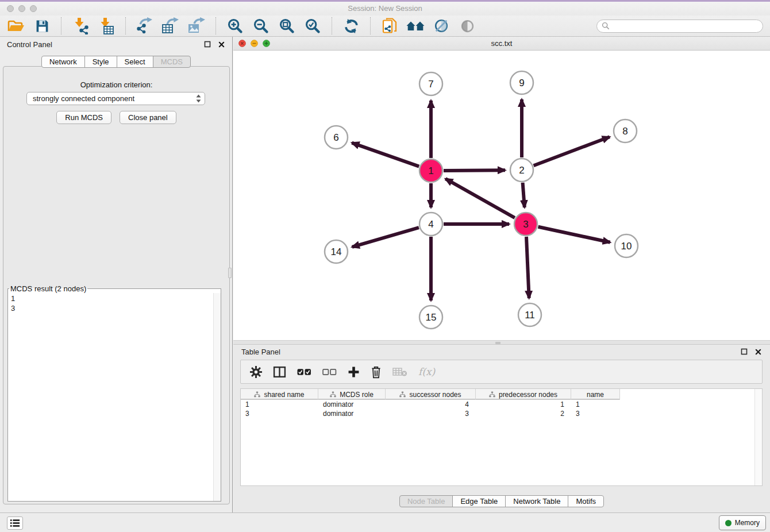 Image resolution: width=770 pixels, height=532 pixels. I want to click on open-session-icon, so click(16, 26).